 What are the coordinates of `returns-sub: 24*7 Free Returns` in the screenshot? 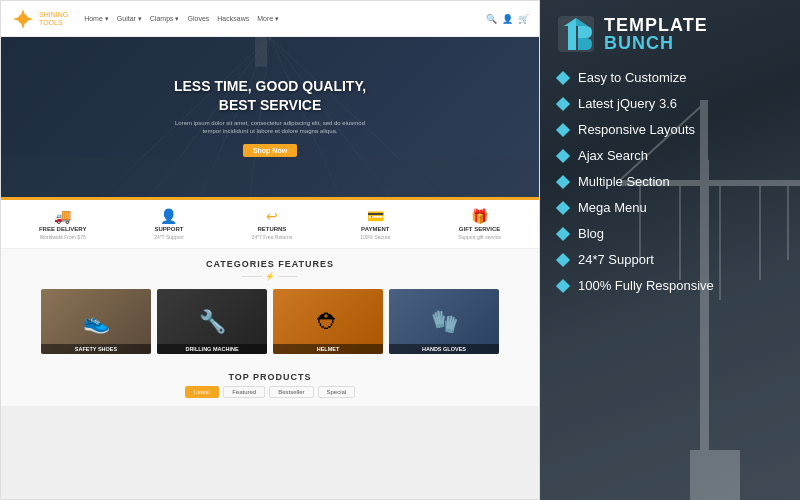 It's located at (272, 237).